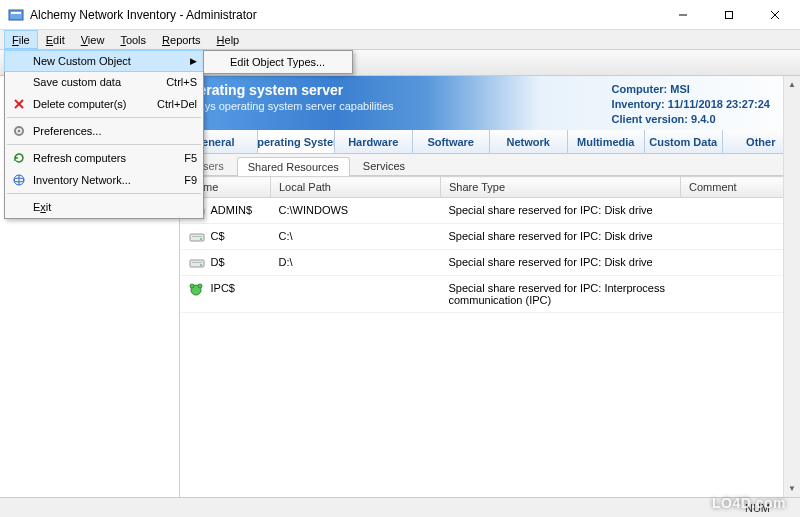  I want to click on menu-save-custom-data: Save custom data Ctrl+S, so click(104, 82).